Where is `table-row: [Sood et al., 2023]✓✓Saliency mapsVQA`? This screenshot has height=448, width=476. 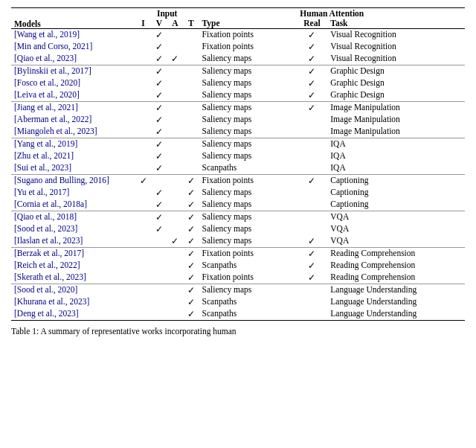 table-row: [Sood et al., 2023]✓✓Saliency mapsVQA is located at coordinates (238, 229).